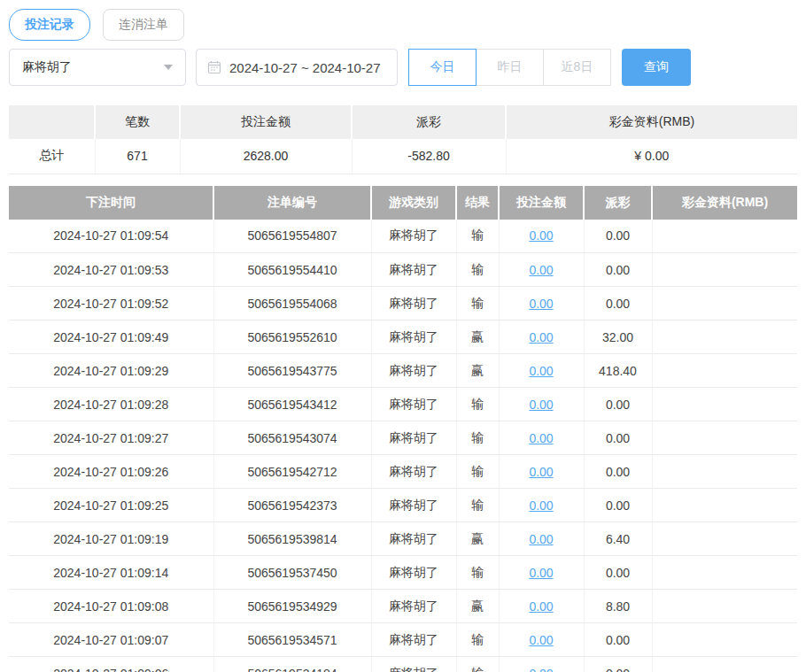 Image resolution: width=806 pixels, height=672 pixels. Describe the element at coordinates (403, 337) in the screenshot. I see `table-row: 2024-10-27 01:09:49 5065619552610 麻将胡了 赢…` at that location.